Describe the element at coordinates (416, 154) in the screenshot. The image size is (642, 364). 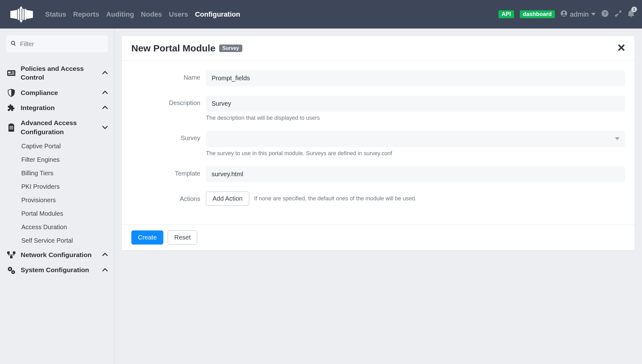
I see `help-survey: The survey to use in this portal module.…` at that location.